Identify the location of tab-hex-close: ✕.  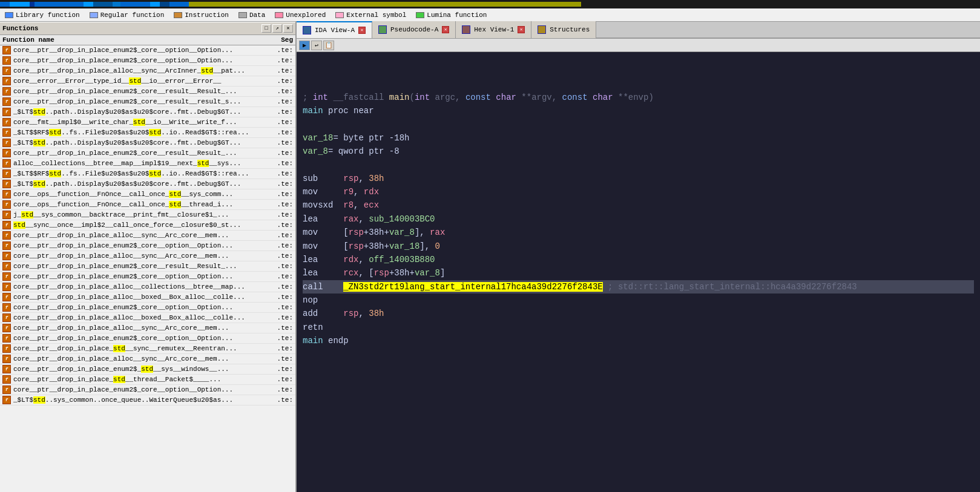
(521, 30).